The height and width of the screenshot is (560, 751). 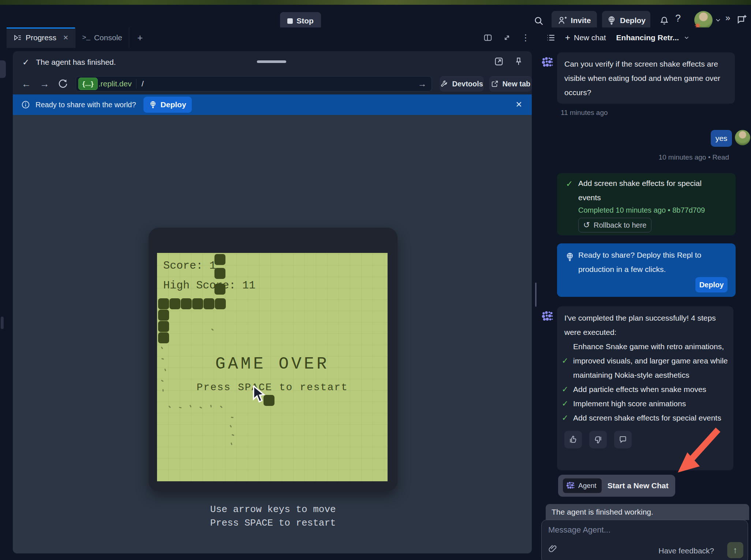 What do you see at coordinates (650, 262) in the screenshot?
I see `deploy-promo-text: Ready to share? Deploy this Repl to prod…` at bounding box center [650, 262].